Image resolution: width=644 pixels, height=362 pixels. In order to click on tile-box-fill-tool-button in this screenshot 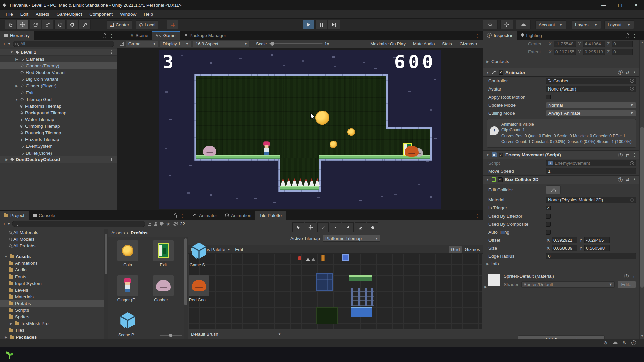, I will do `click(335, 227)`.